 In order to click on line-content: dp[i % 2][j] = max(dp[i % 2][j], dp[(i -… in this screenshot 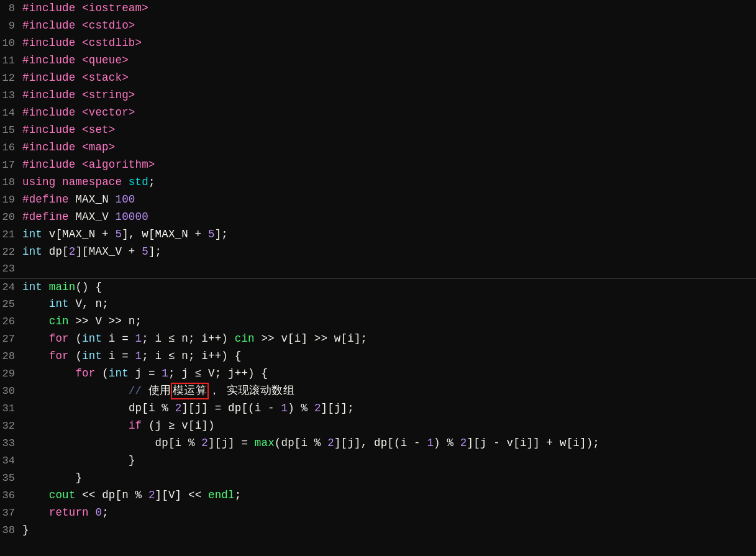, I will do `click(389, 444)`.